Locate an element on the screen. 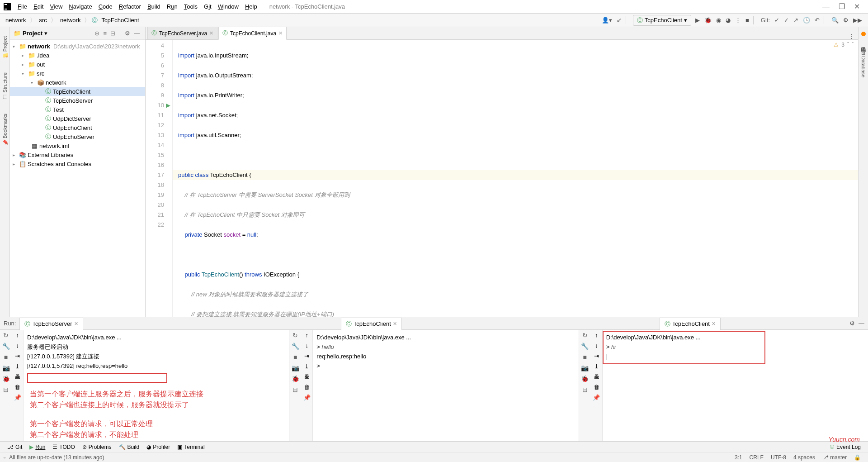  tree-src: ▾📁src is located at coordinates (78, 73).